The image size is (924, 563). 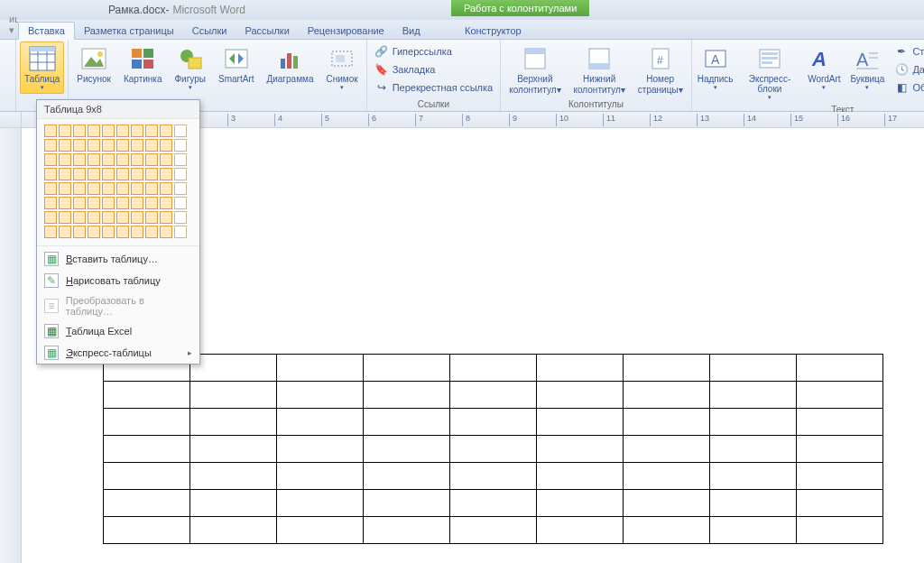 I want to click on signature-line-button: ✒Строка подписи, so click(x=908, y=51).